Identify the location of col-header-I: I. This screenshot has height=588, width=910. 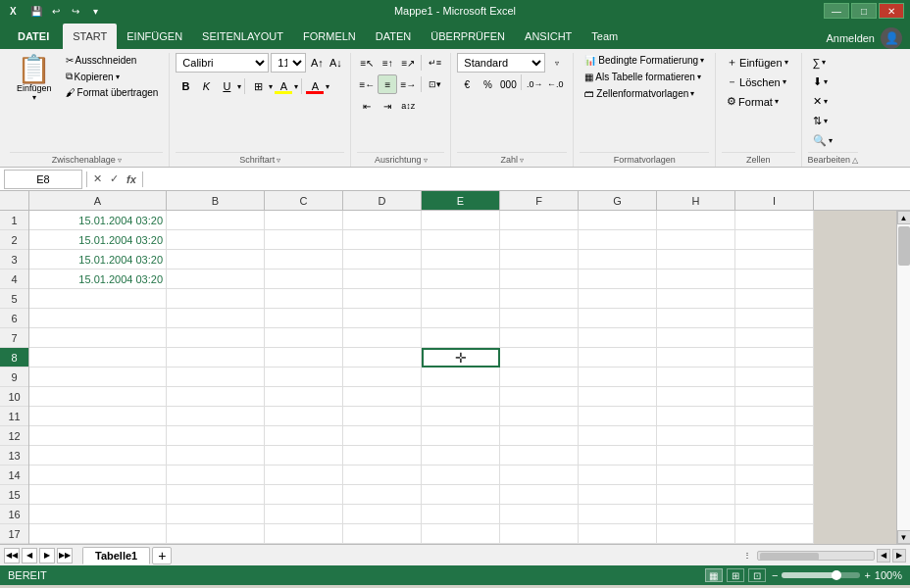
(775, 200).